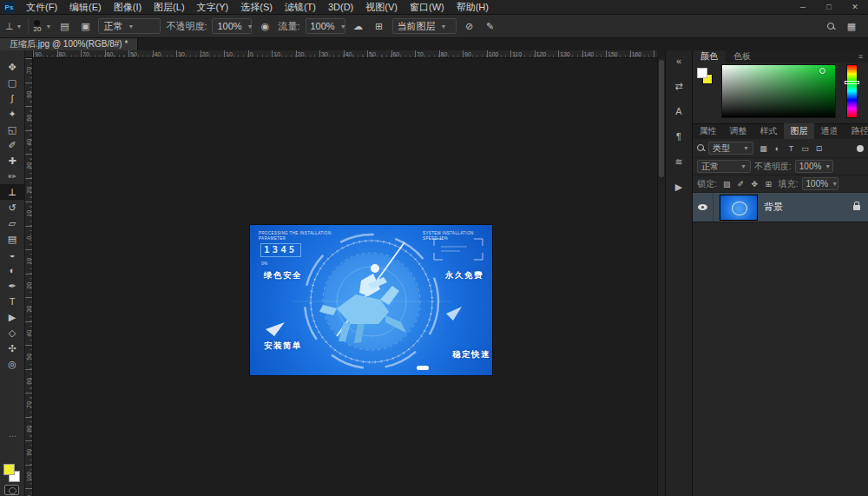  What do you see at coordinates (12, 301) in the screenshot?
I see `type-tool: T` at bounding box center [12, 301].